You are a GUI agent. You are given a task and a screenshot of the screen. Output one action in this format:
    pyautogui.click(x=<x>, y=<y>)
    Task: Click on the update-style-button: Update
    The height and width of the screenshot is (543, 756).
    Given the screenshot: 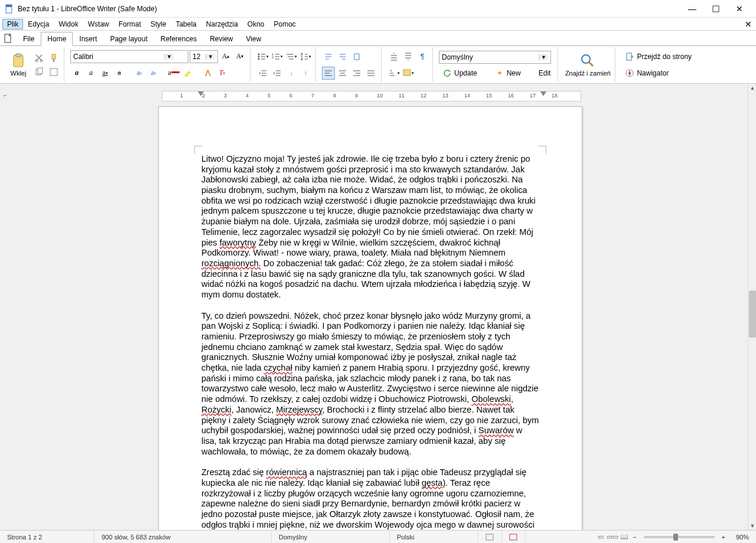 What is the action you would take?
    pyautogui.click(x=460, y=73)
    